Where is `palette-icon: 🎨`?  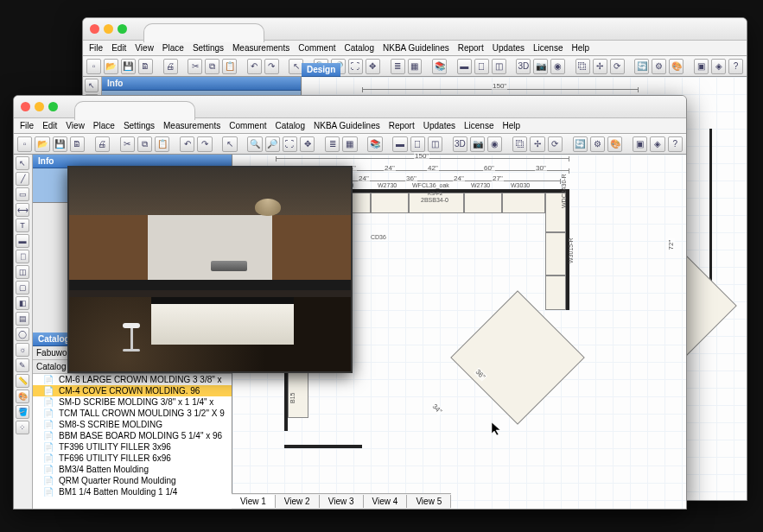 palette-icon: 🎨 is located at coordinates (22, 396).